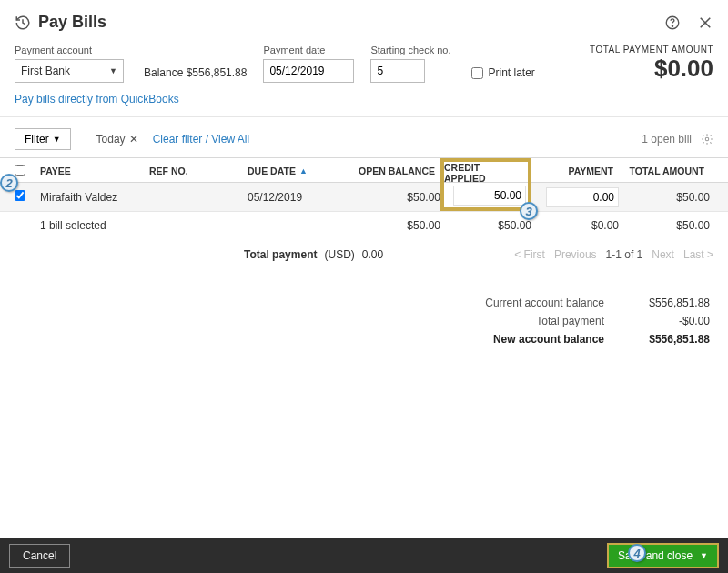  I want to click on callout-2: 2, so click(9, 183).